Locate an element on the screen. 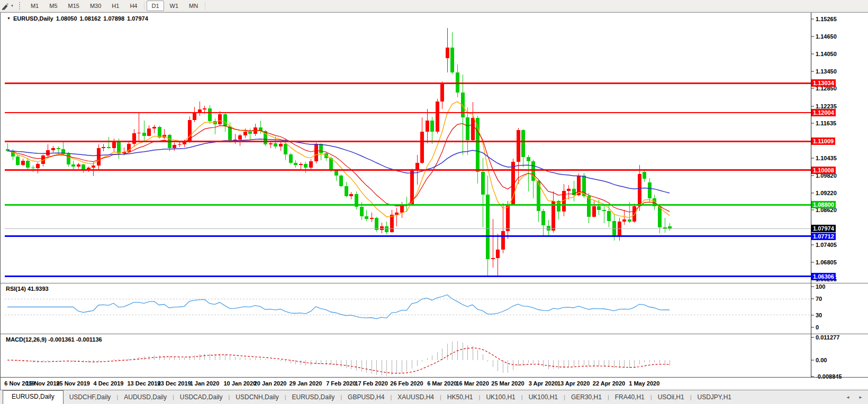 Image resolution: width=868 pixels, height=404 pixels. chart-tab-USDJPY-H1: USDJPY,H1 is located at coordinates (715, 398).